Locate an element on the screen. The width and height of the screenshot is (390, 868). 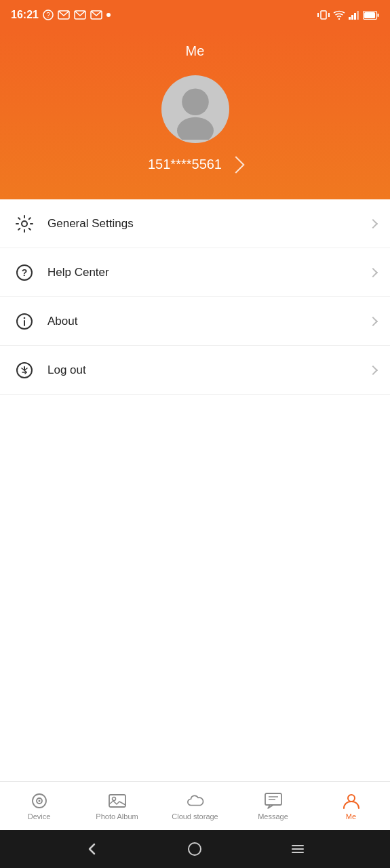
status-bar: 16:21 ? is located at coordinates (195, 15).